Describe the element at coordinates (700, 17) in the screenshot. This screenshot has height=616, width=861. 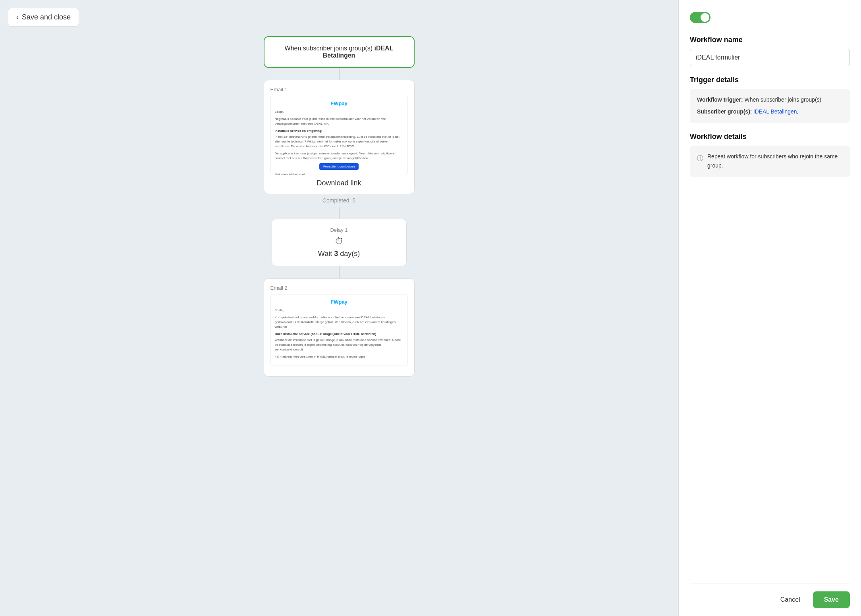
I see `toggle-slider` at that location.